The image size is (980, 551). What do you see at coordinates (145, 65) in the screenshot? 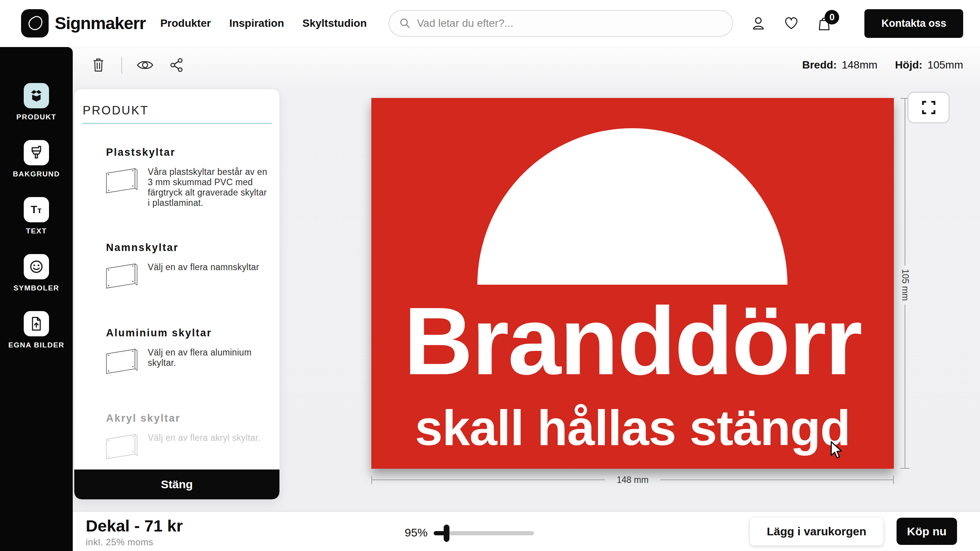
I see `preview-button` at bounding box center [145, 65].